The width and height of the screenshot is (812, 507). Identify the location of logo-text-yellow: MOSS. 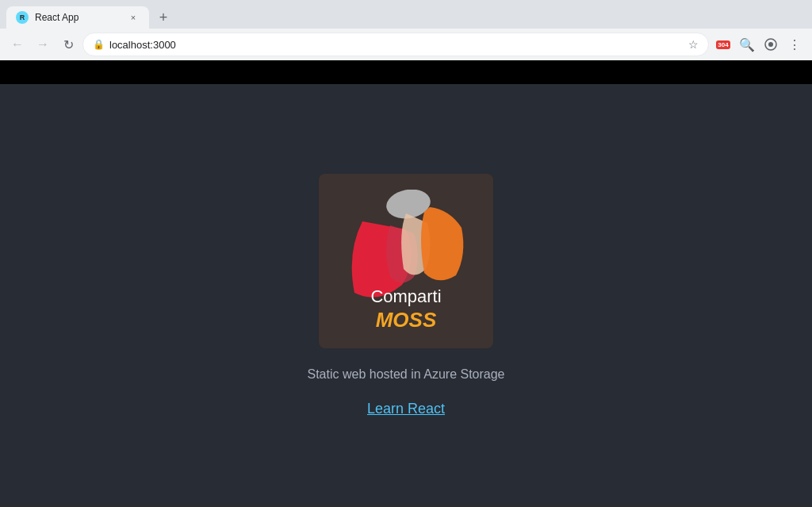
(406, 320).